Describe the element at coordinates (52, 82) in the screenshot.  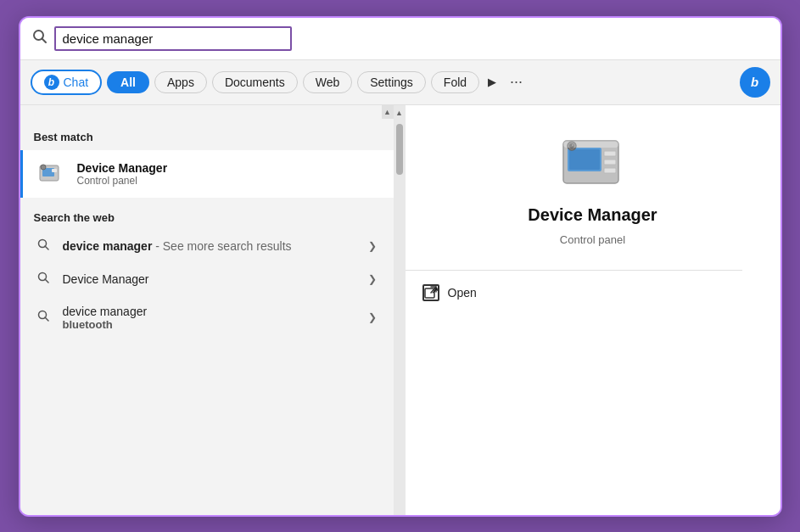
I see `bing-icon-small: b` at that location.